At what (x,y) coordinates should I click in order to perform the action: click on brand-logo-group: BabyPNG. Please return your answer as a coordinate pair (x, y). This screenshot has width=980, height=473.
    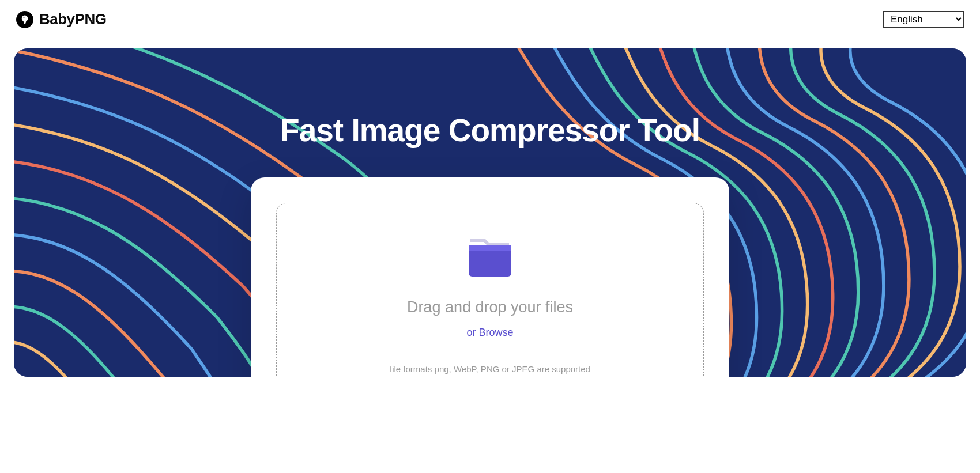
    Looking at the image, I should click on (61, 20).